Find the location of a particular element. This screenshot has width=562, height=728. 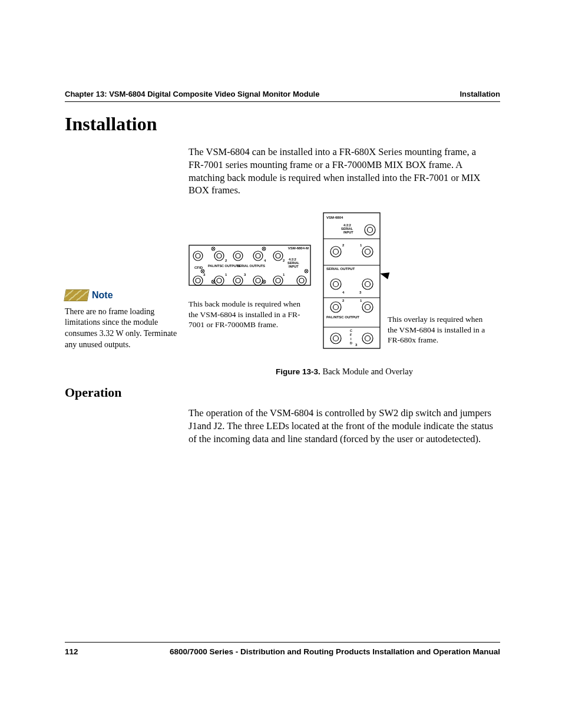

svg-text: D is located at coordinates (351, 343).